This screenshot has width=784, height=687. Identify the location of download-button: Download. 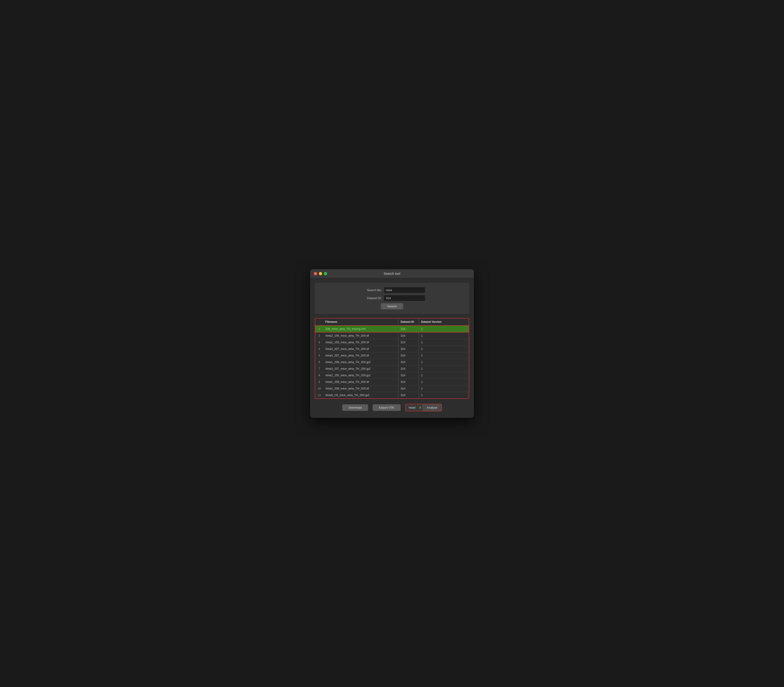
(355, 408).